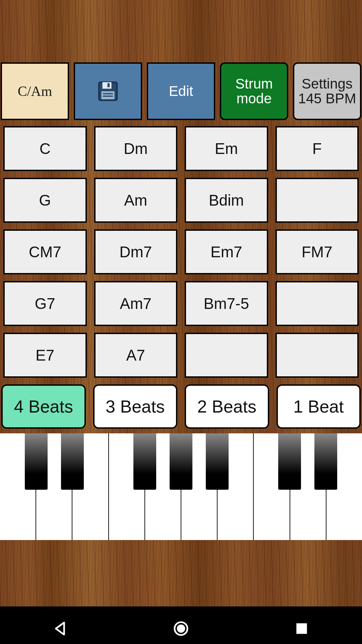 The width and height of the screenshot is (362, 644). What do you see at coordinates (136, 149) in the screenshot?
I see `chord-button-dm: Dm` at bounding box center [136, 149].